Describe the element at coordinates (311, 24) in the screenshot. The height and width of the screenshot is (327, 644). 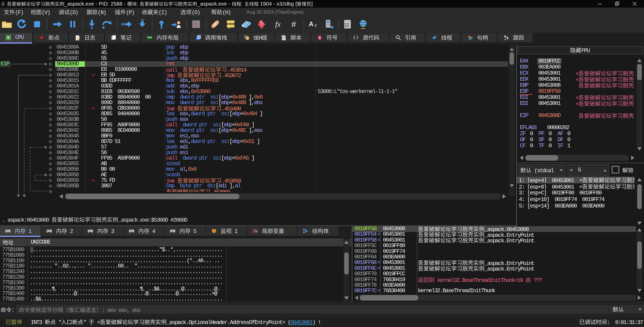
I see `svg-text: A` at that location.